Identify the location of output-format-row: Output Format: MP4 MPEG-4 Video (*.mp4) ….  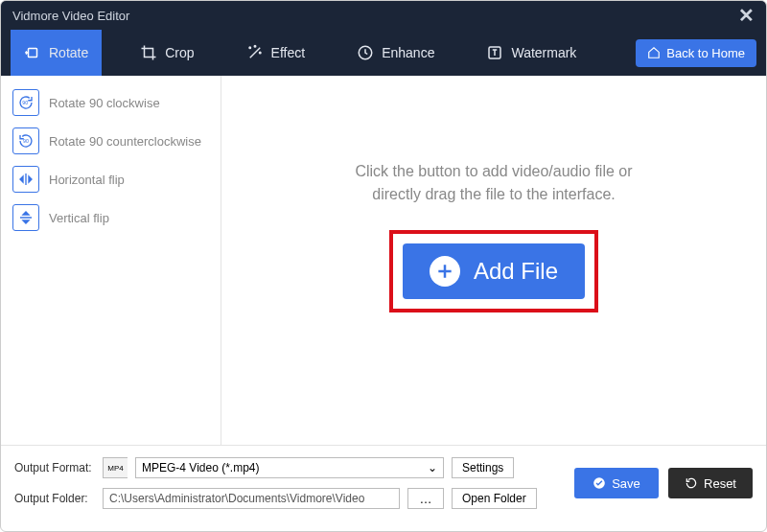
(294, 468).